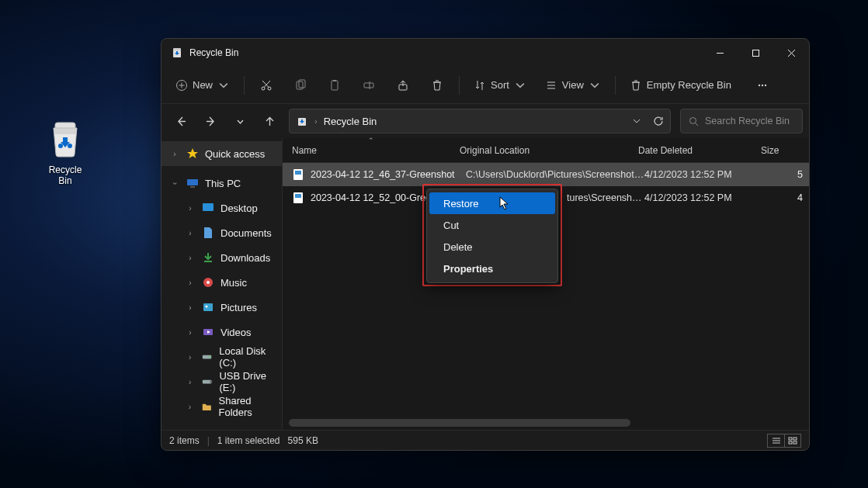 This screenshot has width=868, height=488. What do you see at coordinates (500, 85) in the screenshot?
I see `sort-button: Sort` at bounding box center [500, 85].